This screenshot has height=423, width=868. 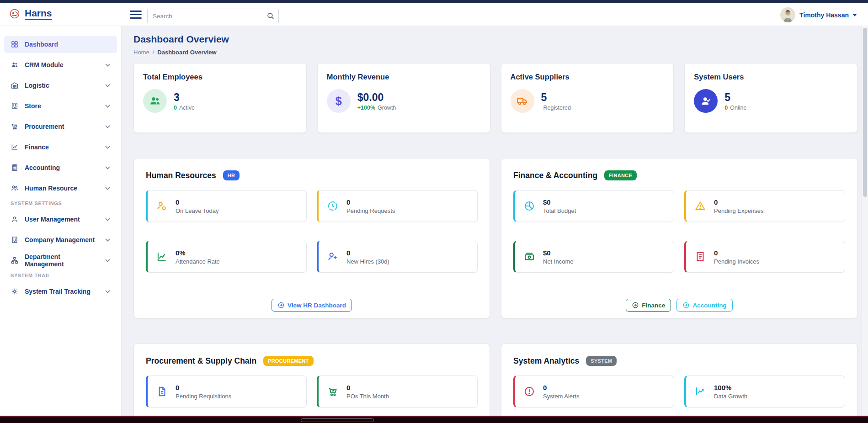 What do you see at coordinates (60, 260) in the screenshot?
I see `sidebar-item-department-management: Department Management` at bounding box center [60, 260].